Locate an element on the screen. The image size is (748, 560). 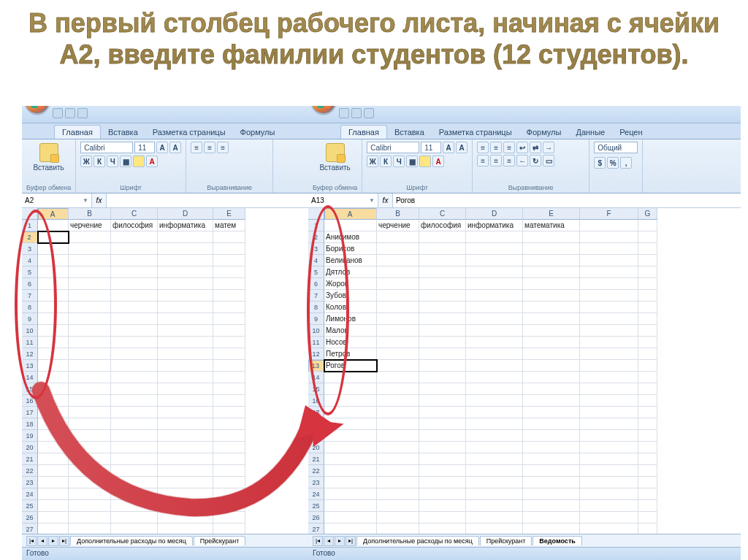
row-header: 21 is located at coordinates (30, 459).